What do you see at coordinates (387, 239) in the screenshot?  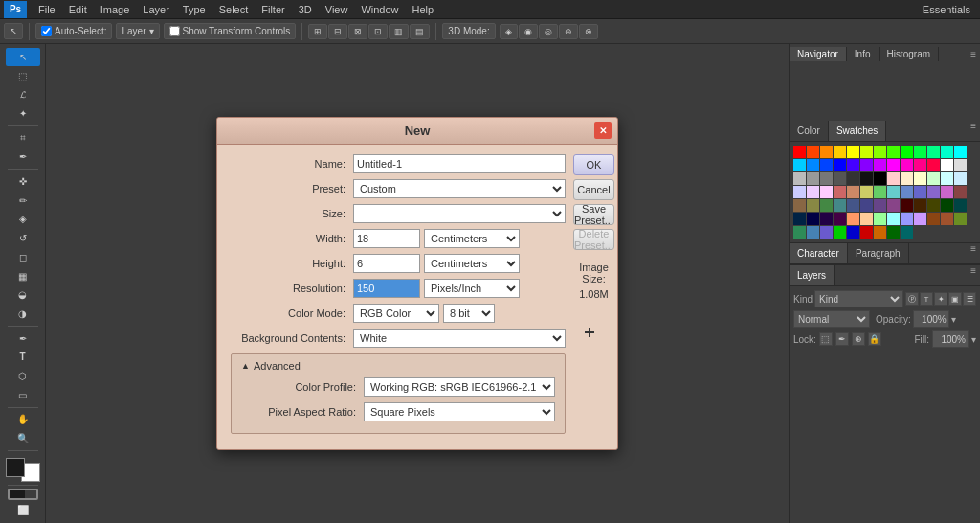 I see `width-input` at bounding box center [387, 239].